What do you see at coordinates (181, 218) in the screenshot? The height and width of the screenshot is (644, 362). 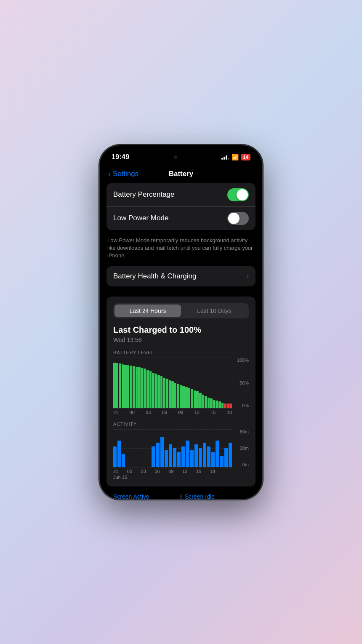 I see `low-power-mode-row: Low Power Mode` at bounding box center [181, 218].